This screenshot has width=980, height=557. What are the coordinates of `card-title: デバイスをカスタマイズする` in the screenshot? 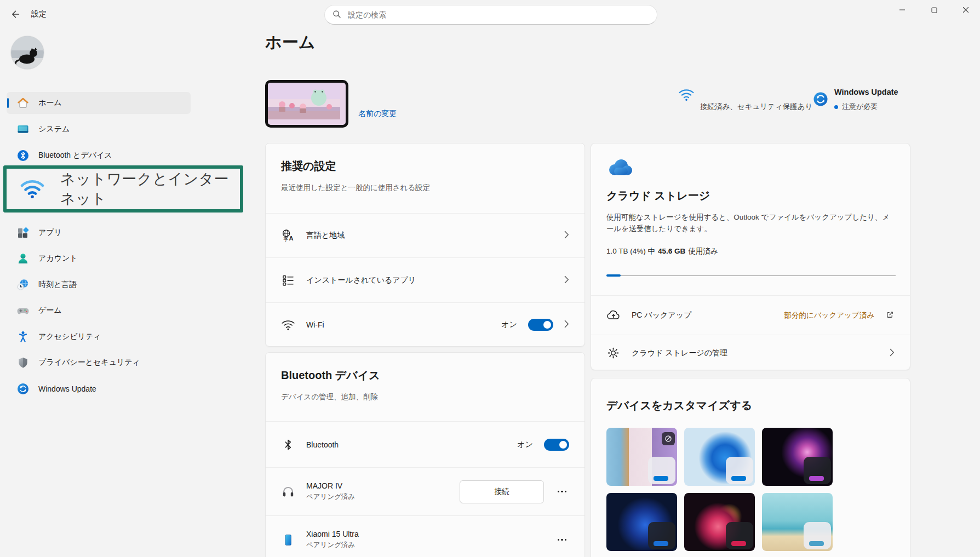 It's located at (679, 405).